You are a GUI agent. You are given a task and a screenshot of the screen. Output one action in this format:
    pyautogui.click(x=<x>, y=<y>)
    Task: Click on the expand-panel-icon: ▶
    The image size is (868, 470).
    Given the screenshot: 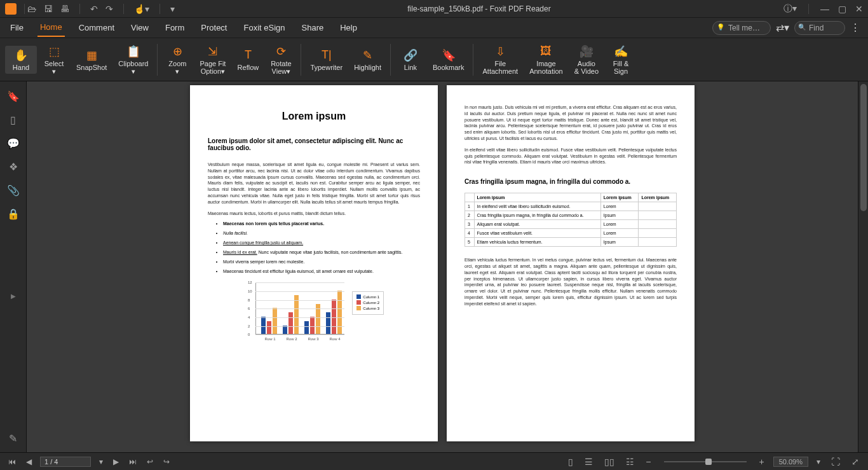 What is the action you would take?
    pyautogui.click(x=13, y=296)
    